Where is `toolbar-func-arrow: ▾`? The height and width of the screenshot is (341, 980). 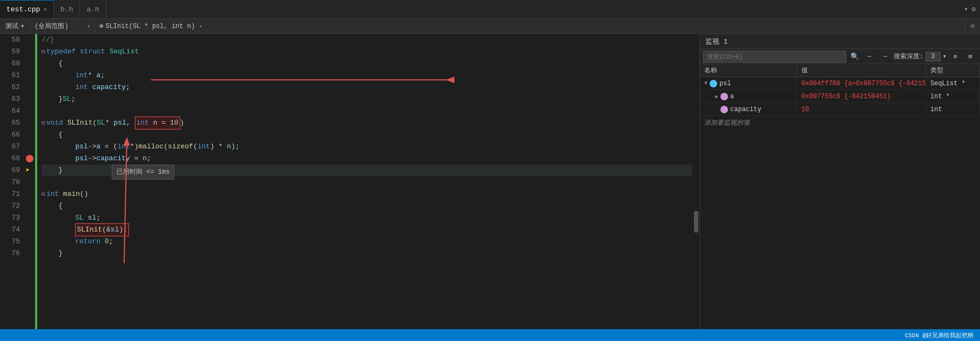 toolbar-func-arrow: ▾ is located at coordinates (201, 26).